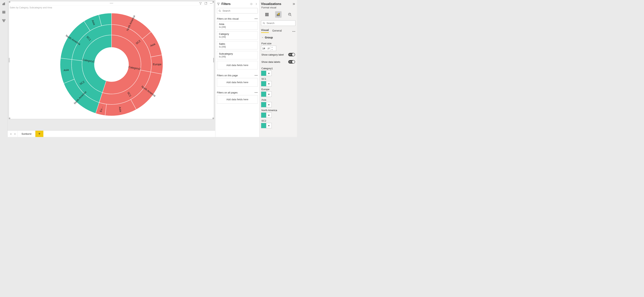 The width and height of the screenshot is (644, 297). I want to click on group-label: Group, so click(269, 38).